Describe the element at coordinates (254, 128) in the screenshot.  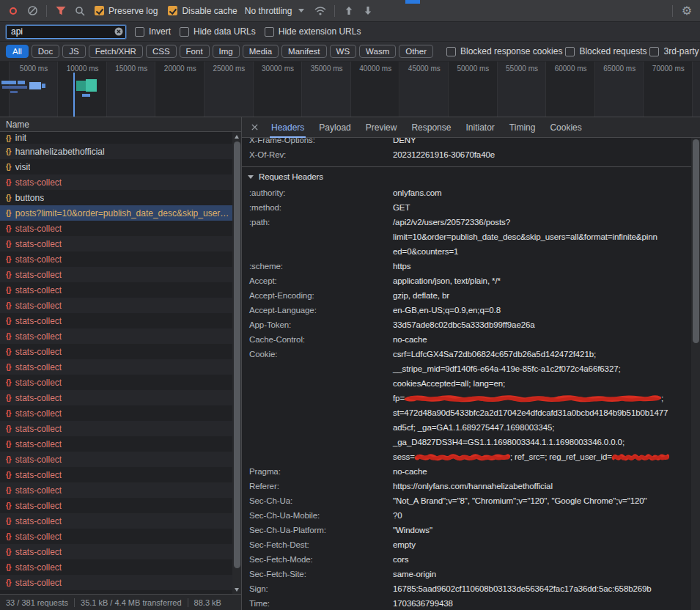
I see `close-details-button` at that location.